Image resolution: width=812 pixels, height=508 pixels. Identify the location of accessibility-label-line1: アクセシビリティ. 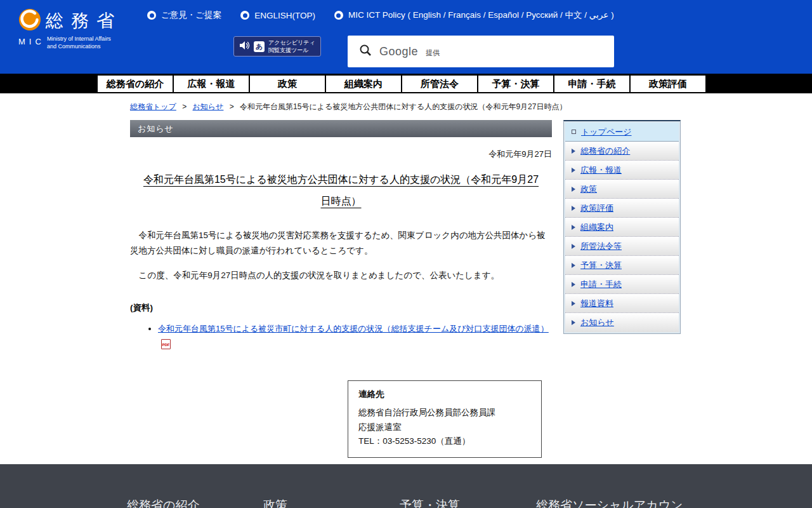
(292, 43).